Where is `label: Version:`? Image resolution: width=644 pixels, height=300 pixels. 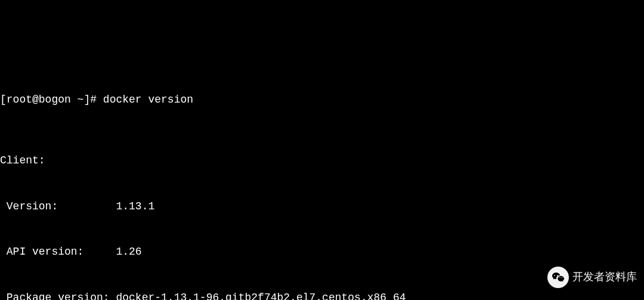
label: Version: is located at coordinates (58, 207).